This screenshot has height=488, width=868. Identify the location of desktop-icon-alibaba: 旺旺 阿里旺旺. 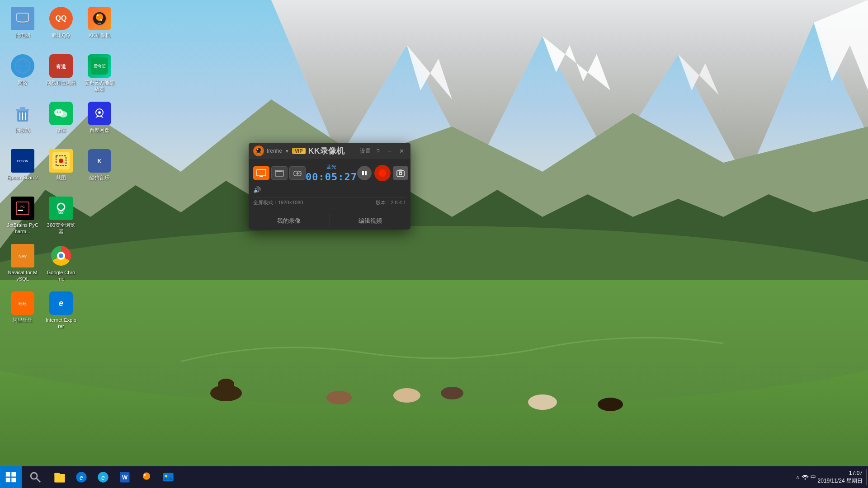
(23, 312).